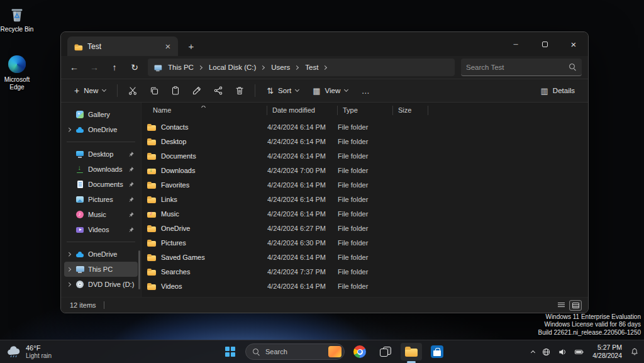 The height and width of the screenshot is (363, 644). I want to click on more-button: …, so click(365, 91).